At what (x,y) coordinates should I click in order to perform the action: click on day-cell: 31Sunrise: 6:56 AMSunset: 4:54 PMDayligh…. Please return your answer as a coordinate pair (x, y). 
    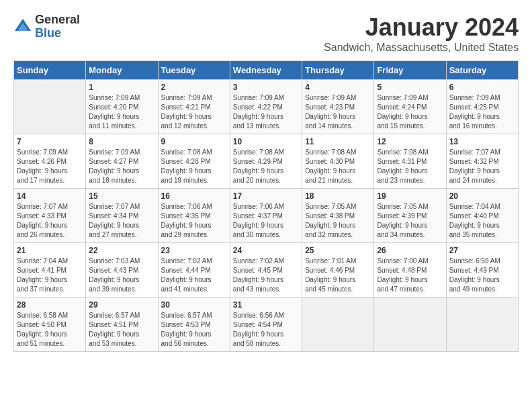
    Looking at the image, I should click on (266, 325).